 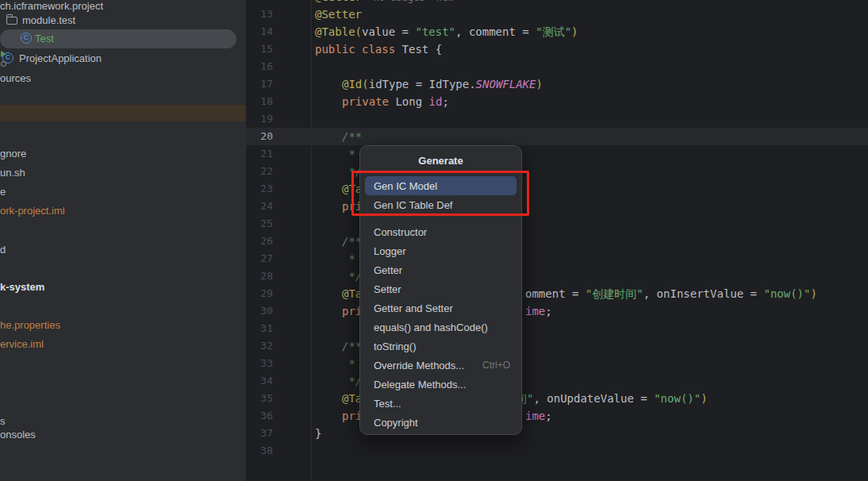 I want to click on code-line-15: public class Test {, so click(x=378, y=49).